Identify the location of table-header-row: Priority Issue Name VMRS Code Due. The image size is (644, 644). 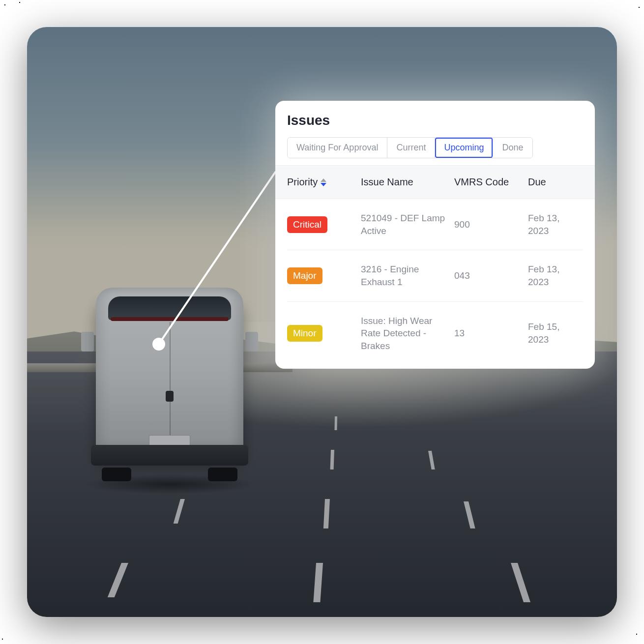
(435, 182).